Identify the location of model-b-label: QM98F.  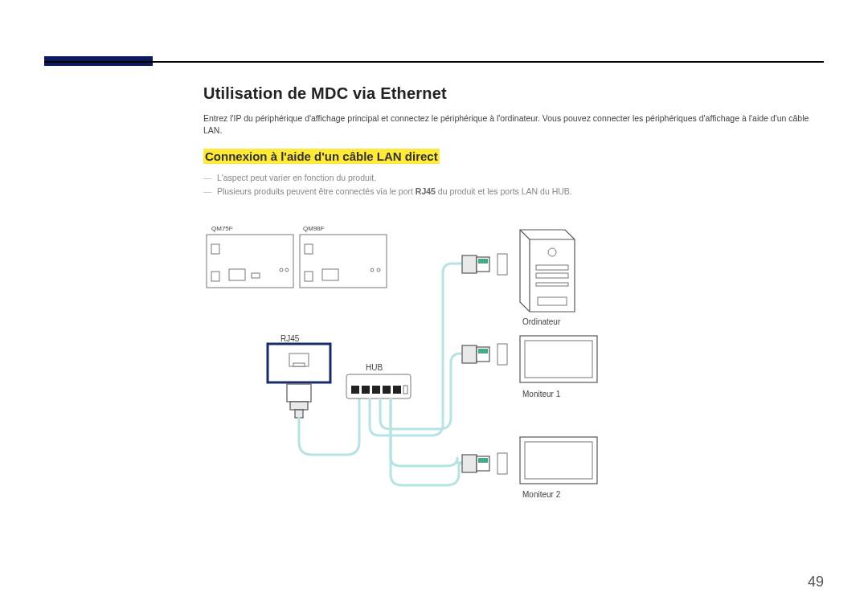
(313, 228).